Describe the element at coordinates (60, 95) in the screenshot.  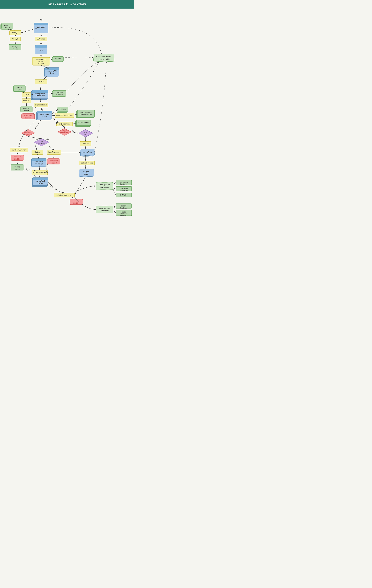
I see `svg-text: & metrics` at that location.